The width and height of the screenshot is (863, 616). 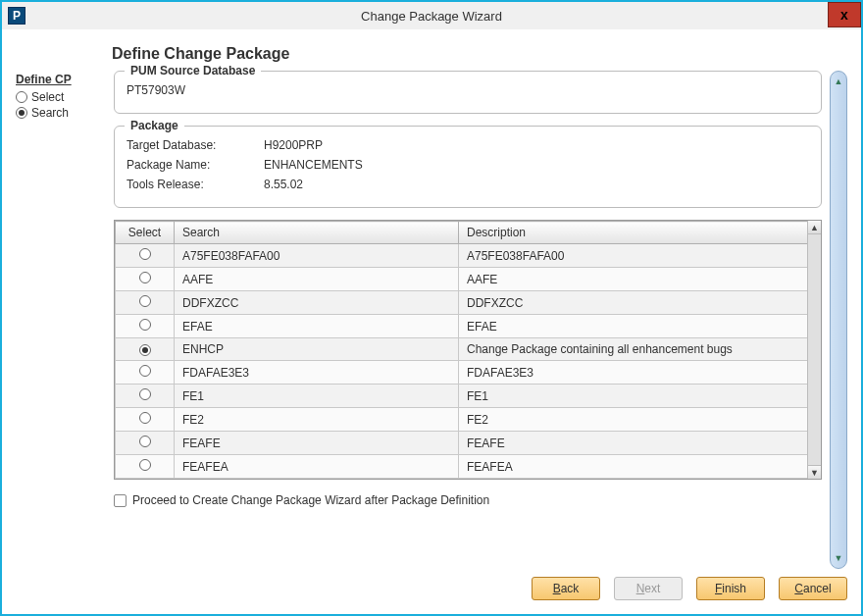 I want to click on panel-legend: PUM Source Database, so click(x=192, y=71).